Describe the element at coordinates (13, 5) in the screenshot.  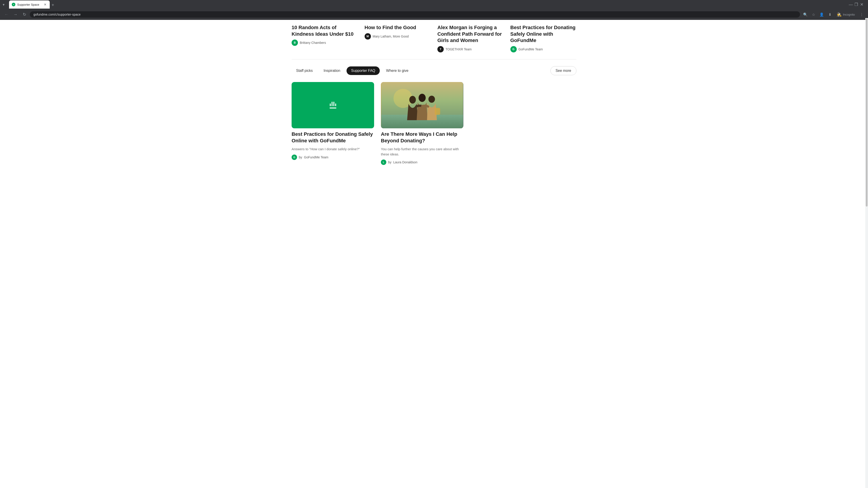
I see `tab-favicon` at that location.